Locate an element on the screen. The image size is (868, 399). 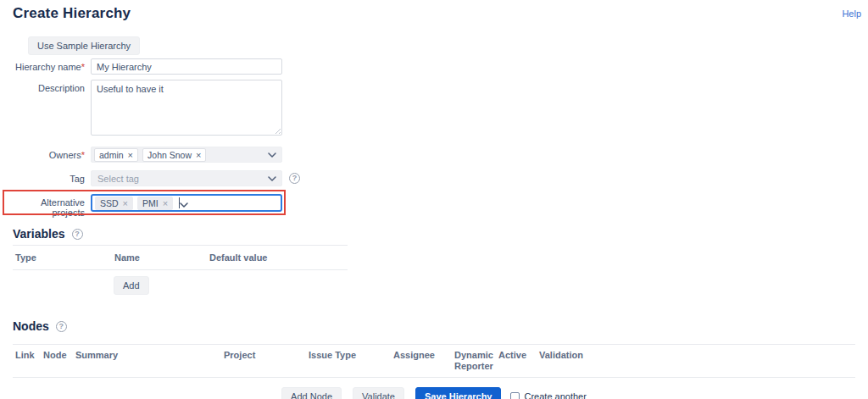
use-sample-hierarchy-button: Use Sample Hierarchy is located at coordinates (84, 46).